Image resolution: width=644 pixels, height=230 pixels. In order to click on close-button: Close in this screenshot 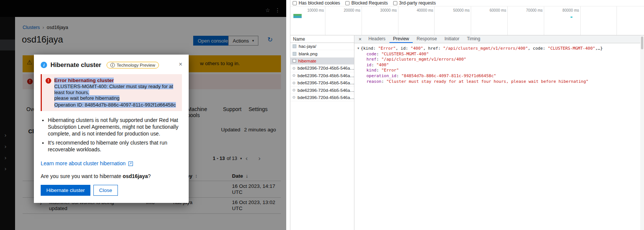, I will do `click(105, 190)`.